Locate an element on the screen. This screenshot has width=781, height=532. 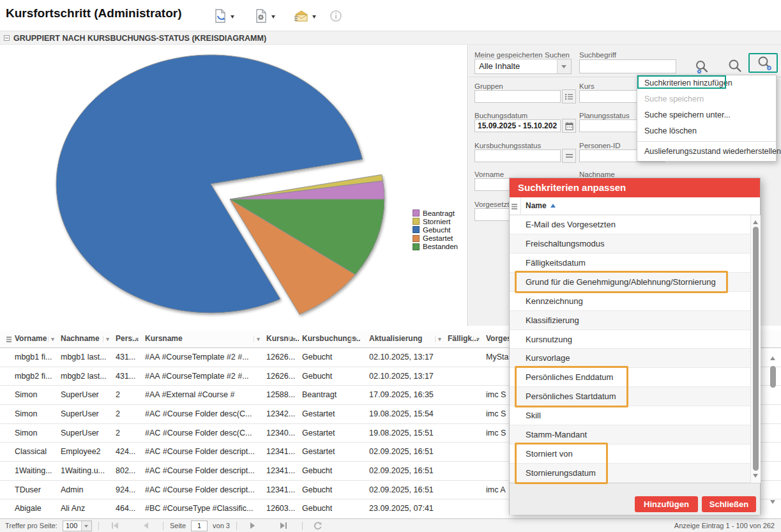
drag-handle-icon is located at coordinates (515, 206).